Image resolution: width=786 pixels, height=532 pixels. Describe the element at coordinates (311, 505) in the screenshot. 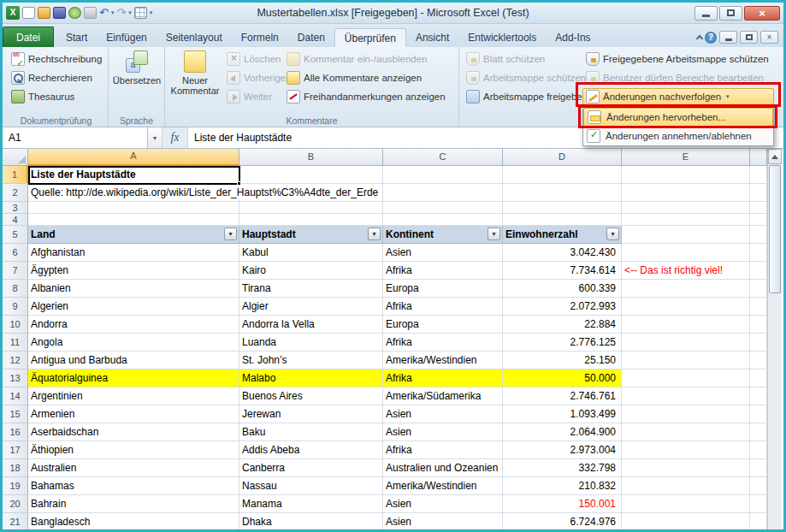

I see `cell-B20: Manama` at that location.